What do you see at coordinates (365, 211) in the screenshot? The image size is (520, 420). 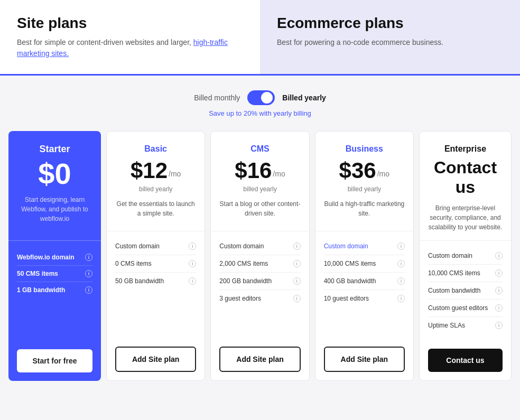 I see `business-tagline: Build a high-traffic marketing site.` at bounding box center [365, 211].